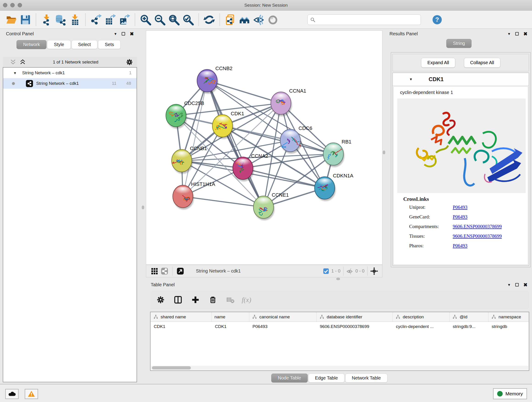 This screenshot has height=402, width=532. What do you see at coordinates (70, 83) in the screenshot?
I see `network-row: String Network – cdk1 11 48` at bounding box center [70, 83].